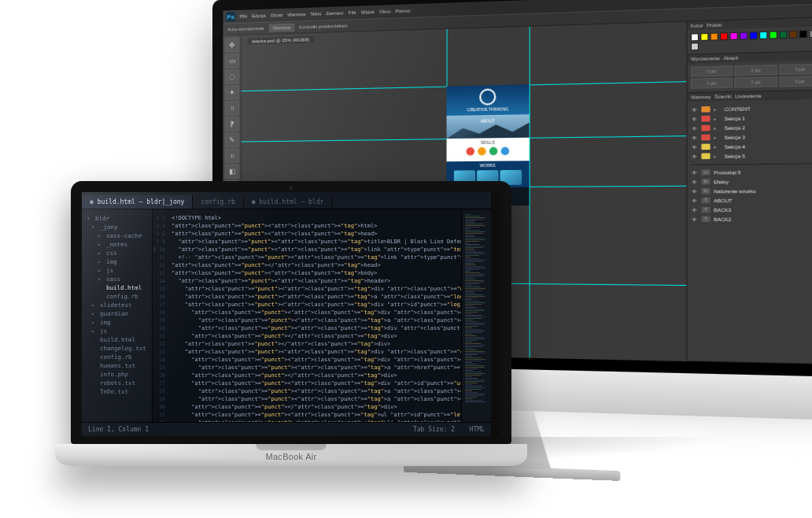 This screenshot has height=518, width=812. What do you see at coordinates (751, 156) in the screenshot?
I see `layer-row: 👁▸Sekcja 5` at bounding box center [751, 156].